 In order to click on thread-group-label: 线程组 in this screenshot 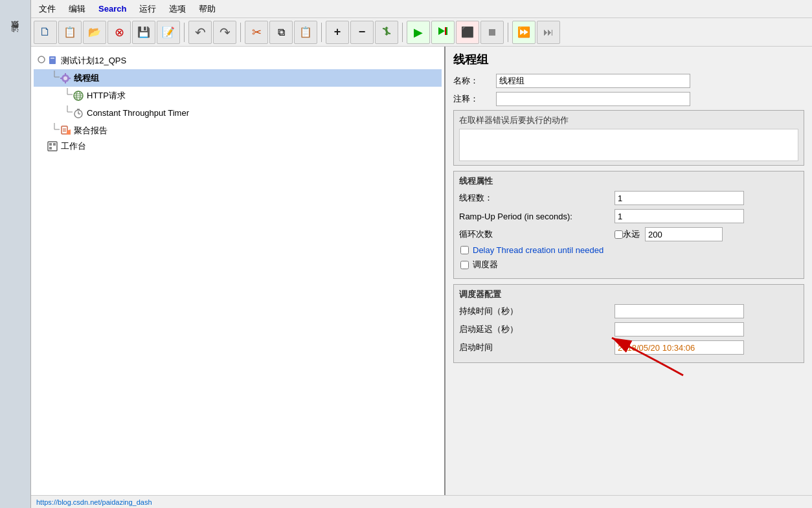, I will do `click(87, 78)`.